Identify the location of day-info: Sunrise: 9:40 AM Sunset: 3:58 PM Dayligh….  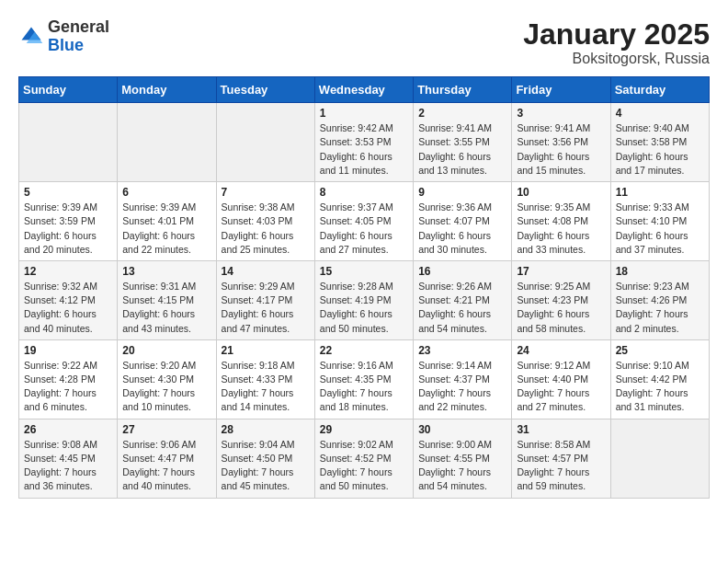
(660, 149).